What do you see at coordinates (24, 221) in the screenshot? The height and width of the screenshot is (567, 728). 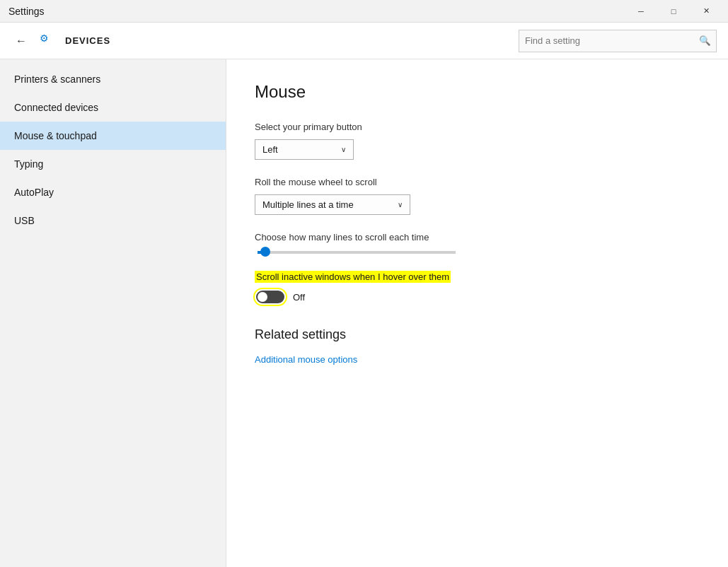 I see `sidebar-item-label: USB` at bounding box center [24, 221].